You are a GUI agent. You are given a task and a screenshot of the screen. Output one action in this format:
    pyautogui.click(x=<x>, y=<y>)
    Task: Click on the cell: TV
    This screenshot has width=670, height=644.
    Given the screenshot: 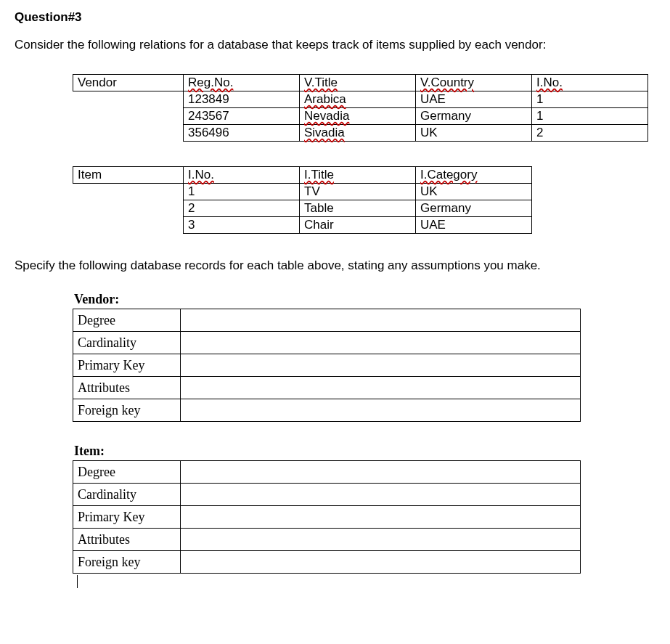 What is the action you would take?
    pyautogui.click(x=358, y=192)
    